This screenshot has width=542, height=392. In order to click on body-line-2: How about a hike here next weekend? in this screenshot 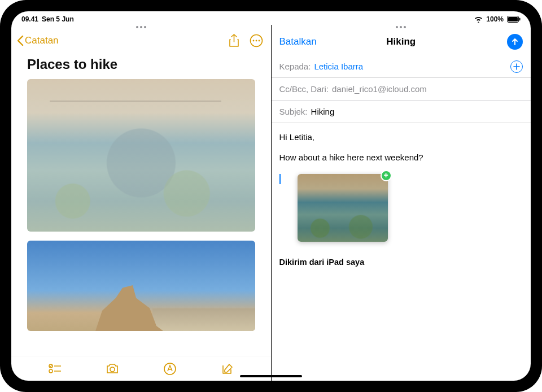, I will do `click(401, 158)`.